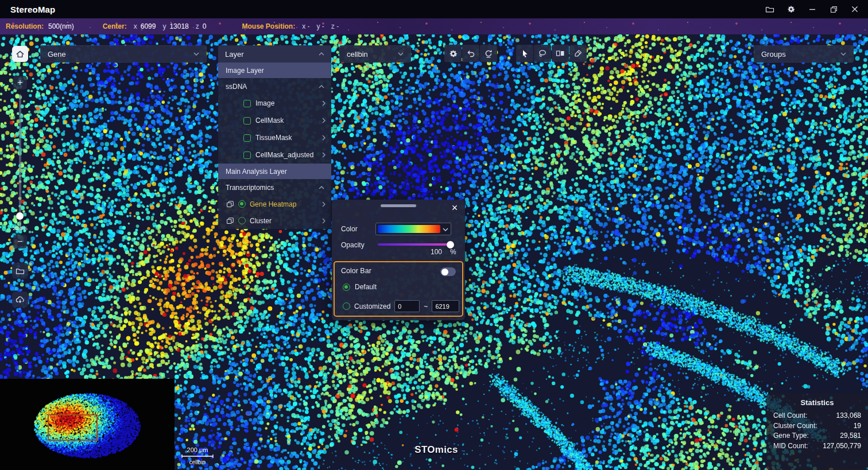 The height and width of the screenshot is (470, 868). Describe the element at coordinates (135, 26) in the screenshot. I see `center-x-key: x` at that location.